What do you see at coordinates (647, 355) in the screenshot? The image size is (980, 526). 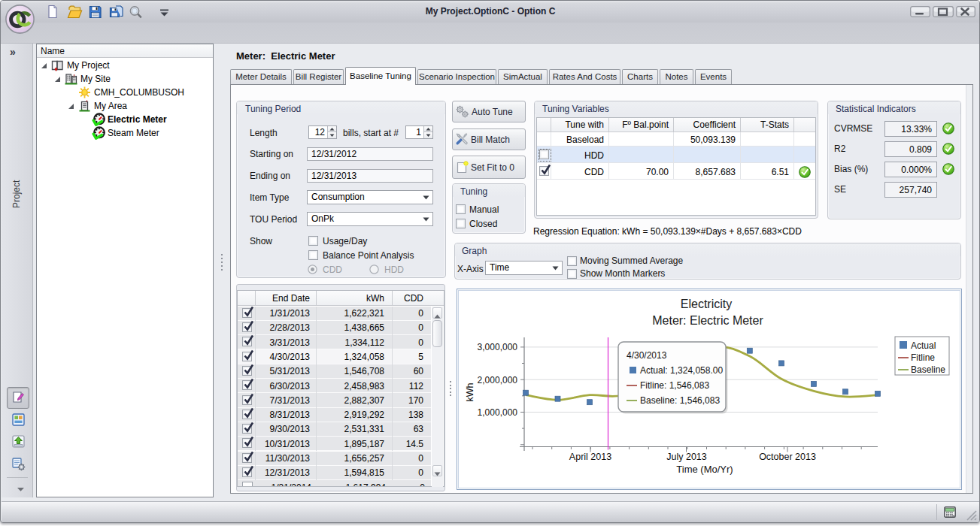 I see `svg-text: 4/30/2013` at bounding box center [647, 355].